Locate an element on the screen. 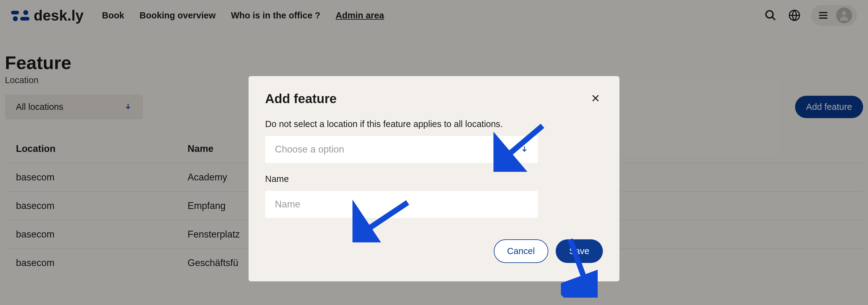 This screenshot has width=868, height=305. select-placeholder: Choose a option is located at coordinates (309, 149).